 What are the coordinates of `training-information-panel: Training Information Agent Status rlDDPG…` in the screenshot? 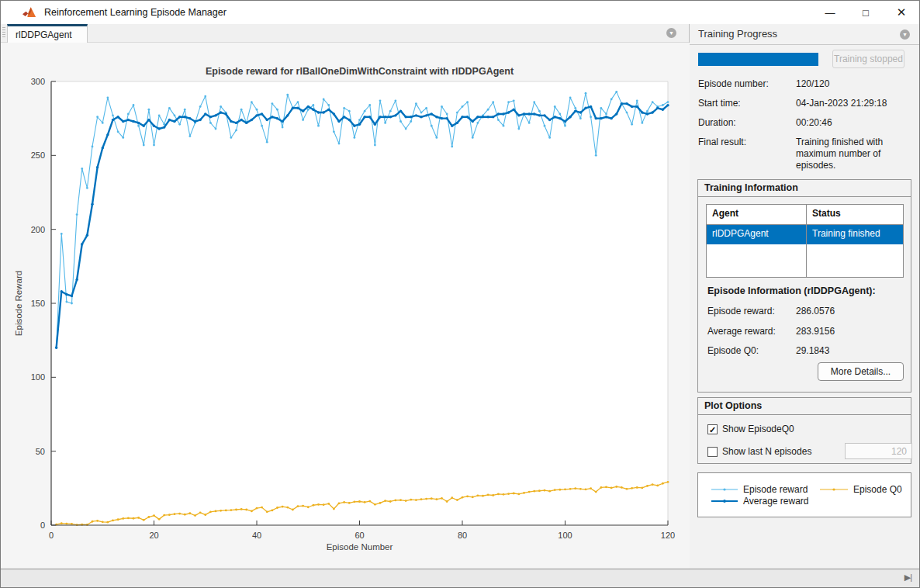 It's located at (804, 285).